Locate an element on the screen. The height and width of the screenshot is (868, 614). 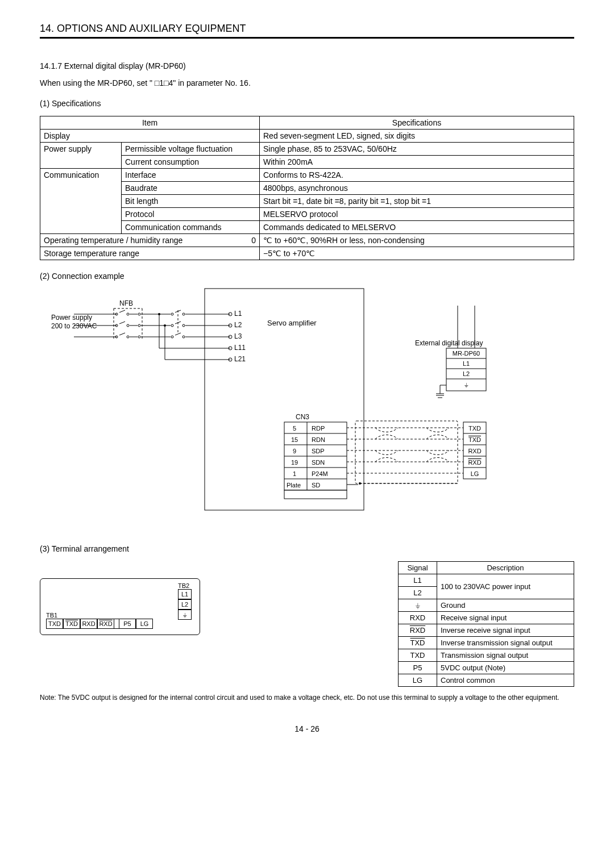
cell-text: 0 is located at coordinates (254, 240).